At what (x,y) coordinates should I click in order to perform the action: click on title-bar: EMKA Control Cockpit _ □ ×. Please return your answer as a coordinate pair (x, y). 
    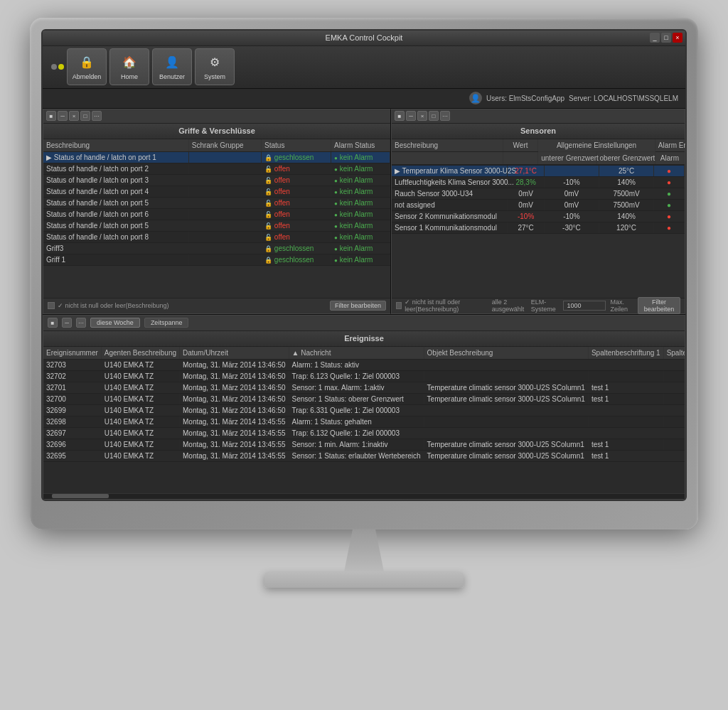
    Looking at the image, I should click on (364, 38).